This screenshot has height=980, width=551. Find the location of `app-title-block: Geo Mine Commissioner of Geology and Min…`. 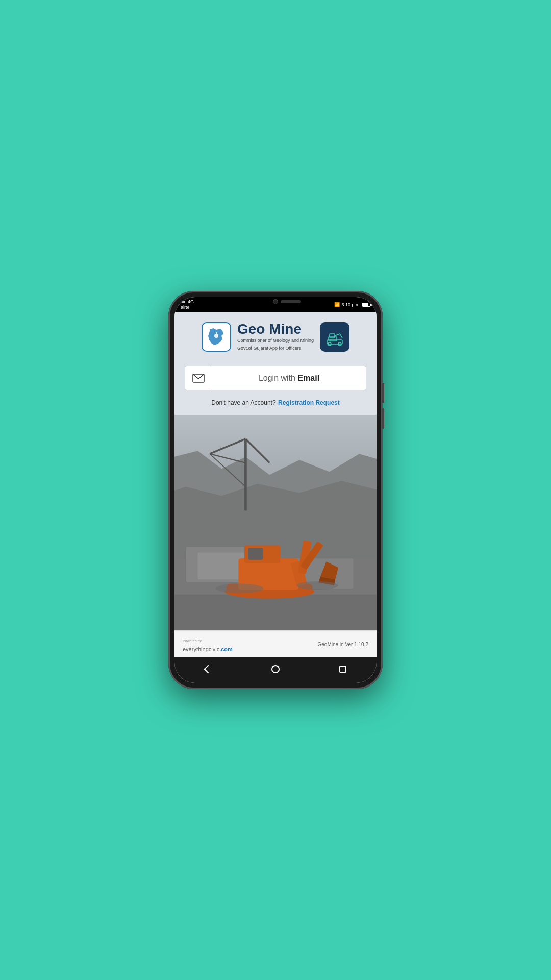

app-title-block: Geo Mine Commissioner of Geology and Min… is located at coordinates (276, 337).